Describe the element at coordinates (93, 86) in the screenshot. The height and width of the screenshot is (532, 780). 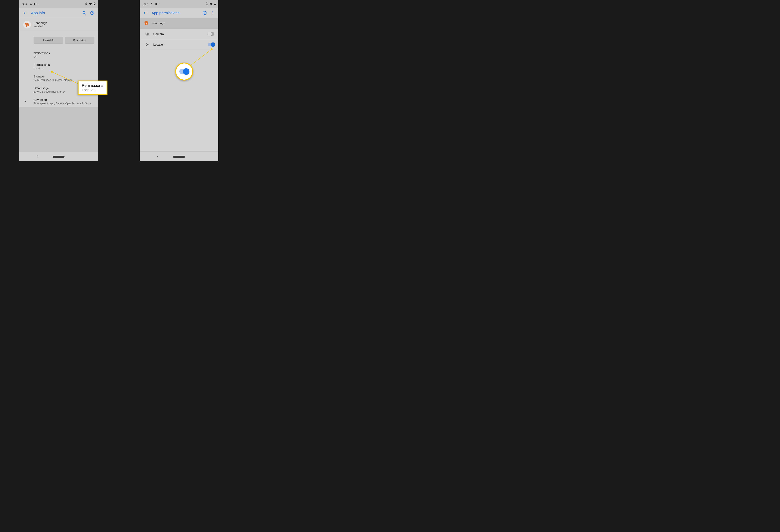
I see `callout-permissions-title: Permissions` at that location.